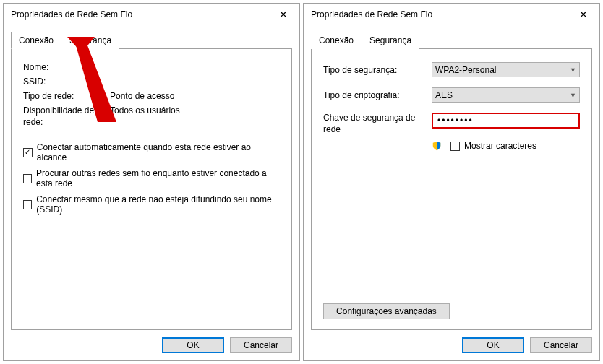 This screenshot has width=603, height=364. What do you see at coordinates (506, 69) in the screenshot?
I see `select-security-type: WPA2-Personal ▼` at bounding box center [506, 69].